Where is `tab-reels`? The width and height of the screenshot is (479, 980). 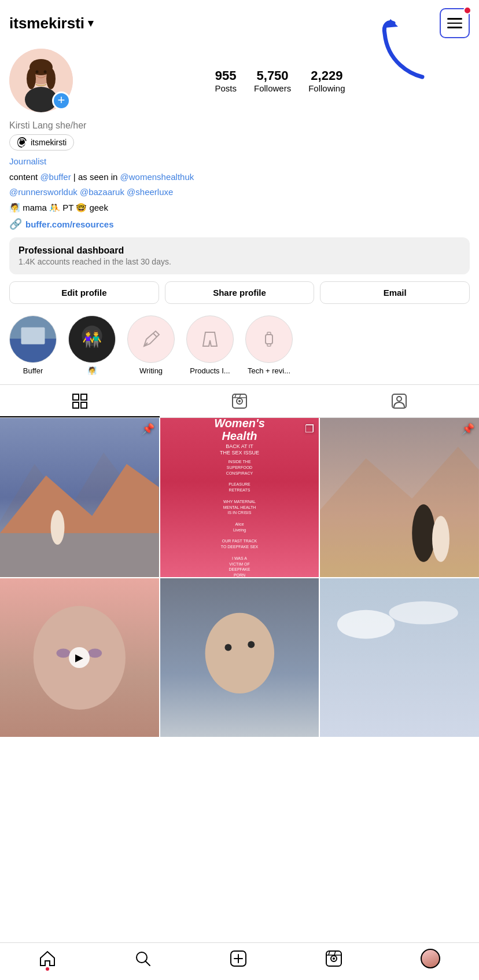 tab-reels is located at coordinates (240, 401).